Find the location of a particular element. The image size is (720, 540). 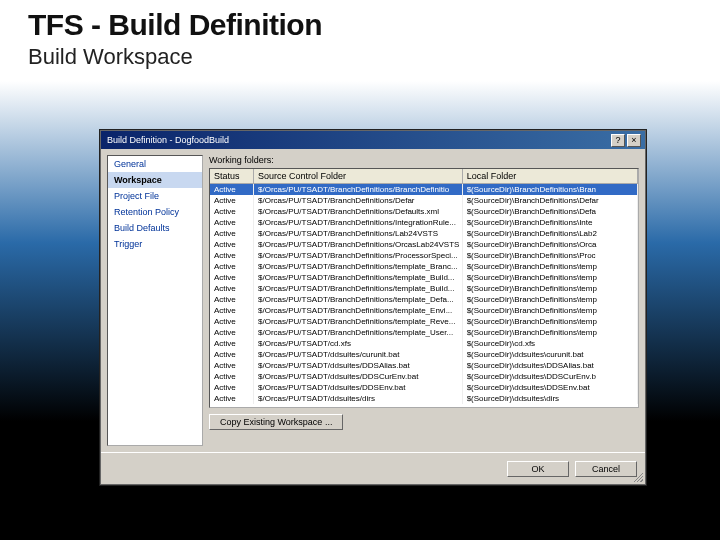

cell-local: $(SourceDir)\BranchDefinitions\Proc is located at coordinates (550, 256).